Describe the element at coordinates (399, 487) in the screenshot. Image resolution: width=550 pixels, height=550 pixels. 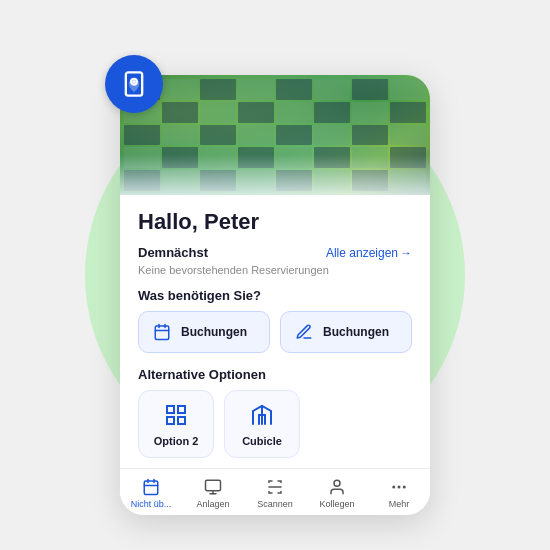
I see `dots-icon` at that location.